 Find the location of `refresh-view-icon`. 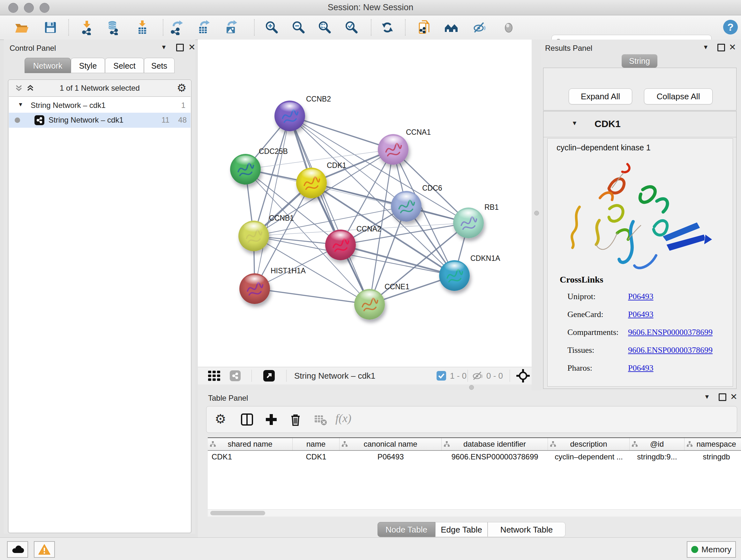

refresh-view-icon is located at coordinates (387, 27).